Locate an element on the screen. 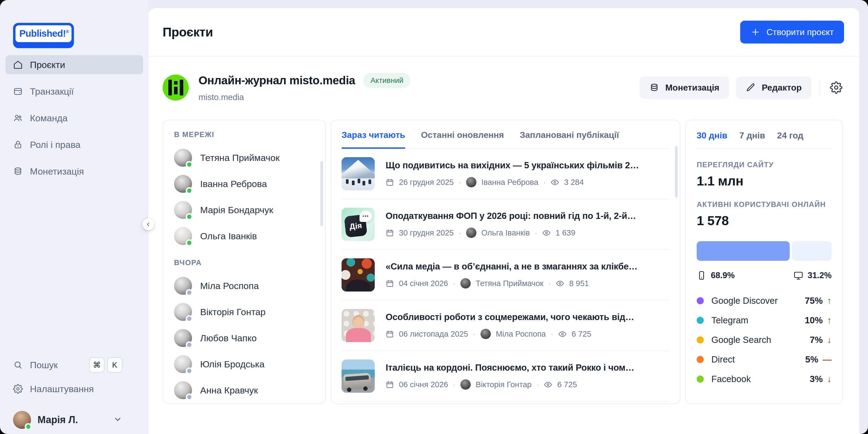 The height and width of the screenshot is (434, 868). lock-icon is located at coordinates (18, 145).